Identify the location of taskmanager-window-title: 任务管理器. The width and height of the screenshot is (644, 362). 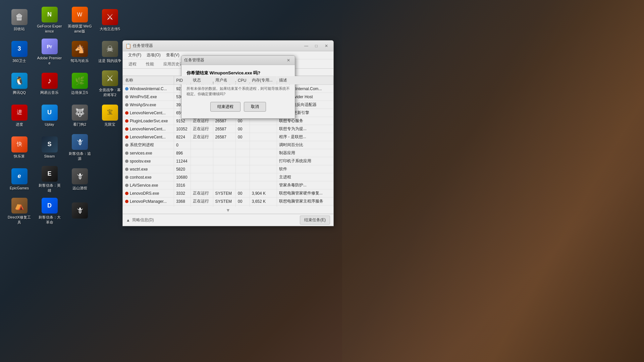
(217, 46).